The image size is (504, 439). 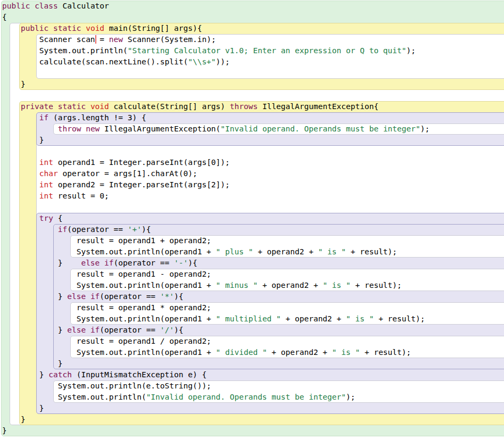 I want to click on code-token: Scanner(System.in);, so click(x=169, y=39).